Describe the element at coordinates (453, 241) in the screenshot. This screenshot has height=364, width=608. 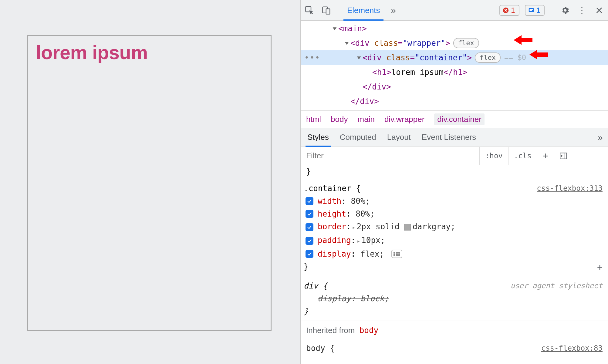
I see `css-decl-padding: padding:▸10px;` at that location.